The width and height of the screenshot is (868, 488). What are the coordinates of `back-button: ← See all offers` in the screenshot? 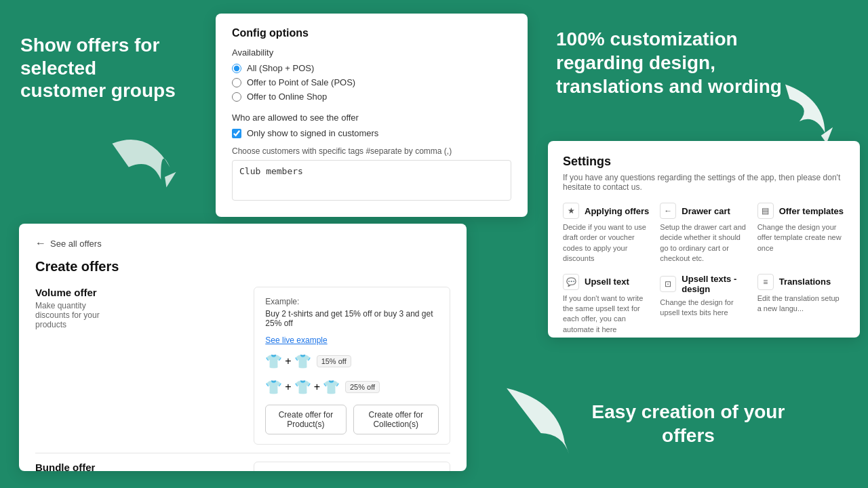 It's located at (68, 243).